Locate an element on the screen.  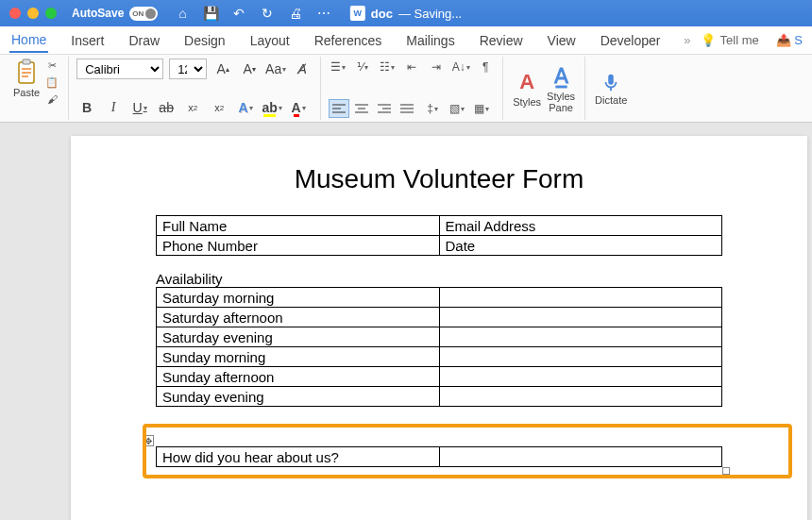
dictate-group: Dictate is located at coordinates (611, 89).